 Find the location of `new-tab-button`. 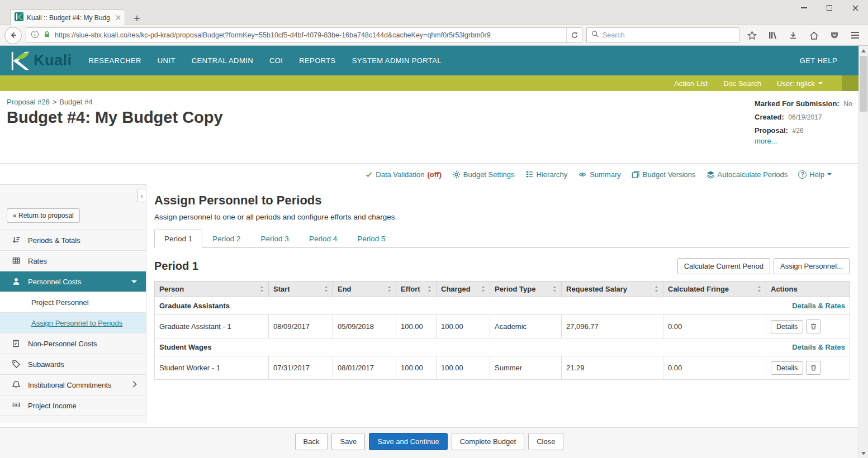

new-tab-button is located at coordinates (137, 18).